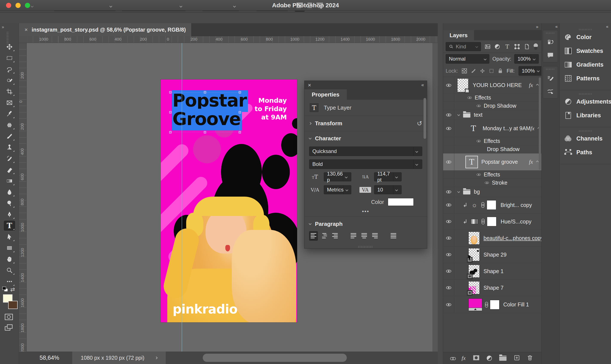  Describe the element at coordinates (310, 85) in the screenshot. I see `close-panel-icon: ×` at that location.